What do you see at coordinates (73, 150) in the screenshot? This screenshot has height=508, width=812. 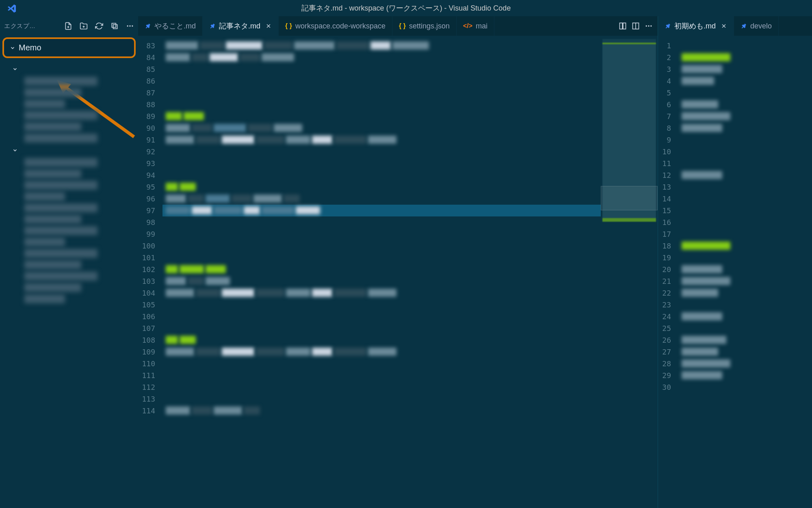 I see `tree-folder` at bounding box center [73, 150].